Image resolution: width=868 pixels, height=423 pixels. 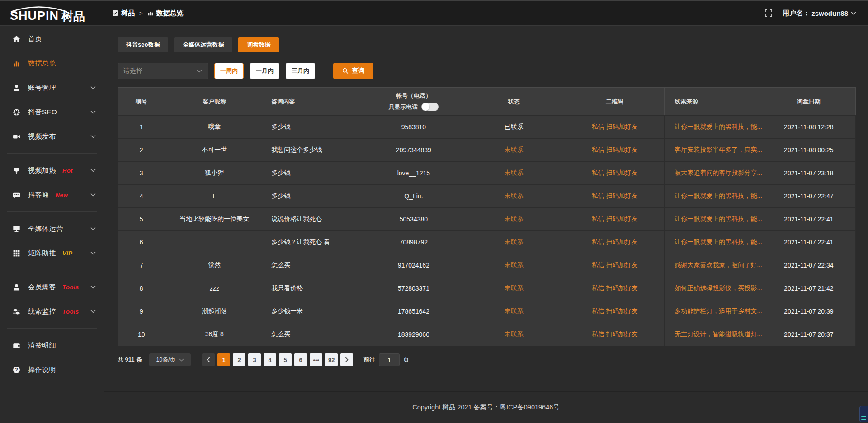 What do you see at coordinates (300, 71) in the screenshot?
I see `period-三月内: 三月内` at bounding box center [300, 71].